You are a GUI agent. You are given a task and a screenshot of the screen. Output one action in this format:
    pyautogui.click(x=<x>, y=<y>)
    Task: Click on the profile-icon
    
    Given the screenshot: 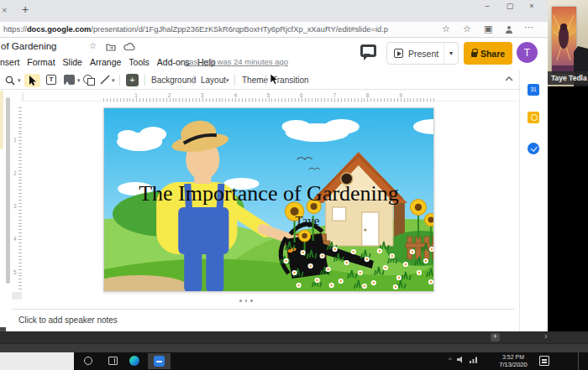 What is the action you would take?
    pyautogui.click(x=509, y=30)
    